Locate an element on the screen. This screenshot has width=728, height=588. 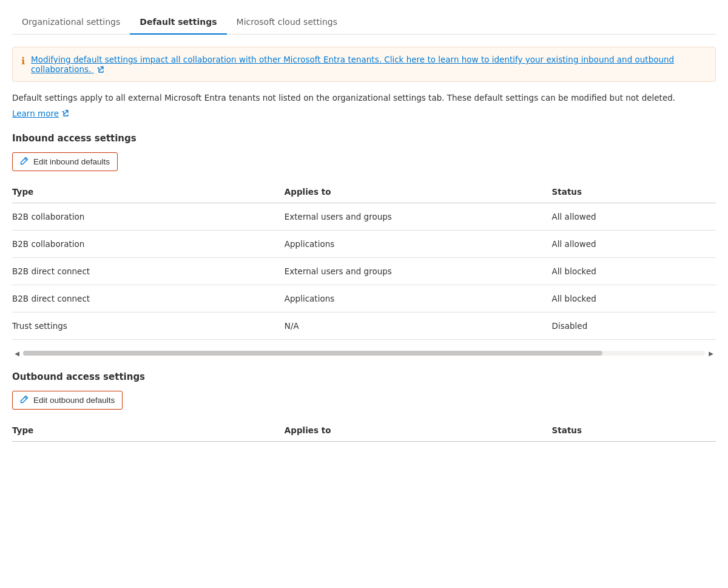
outbound-table: Type Applies to Status is located at coordinates (364, 431).